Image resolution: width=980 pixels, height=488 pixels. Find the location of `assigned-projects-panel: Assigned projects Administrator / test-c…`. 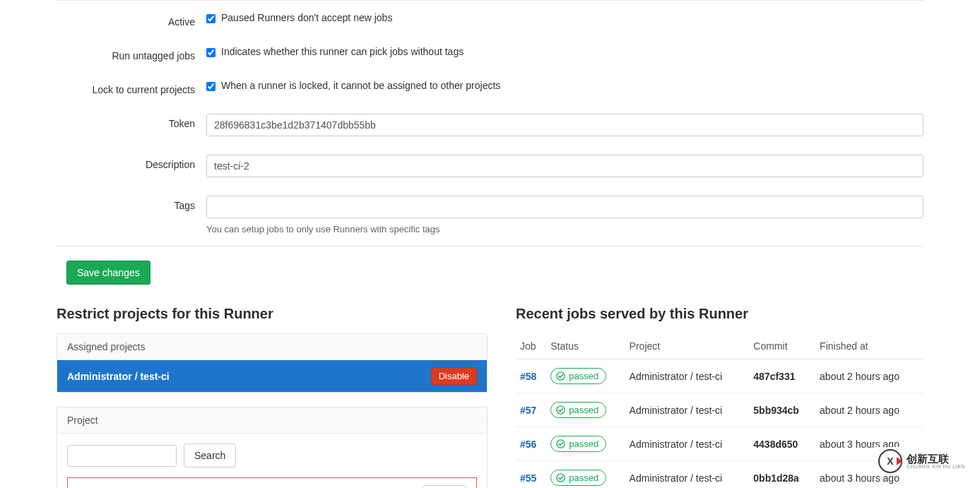

assigned-projects-panel: Assigned projects Administrator / test-c… is located at coordinates (272, 363).